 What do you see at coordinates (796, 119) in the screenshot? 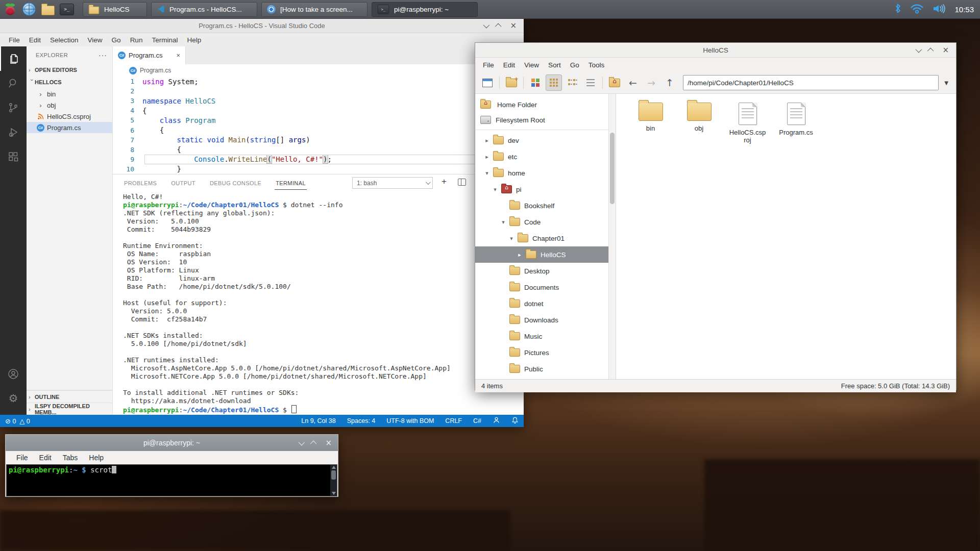
I see `fm-file-Program.cs: Program.cs` at bounding box center [796, 119].